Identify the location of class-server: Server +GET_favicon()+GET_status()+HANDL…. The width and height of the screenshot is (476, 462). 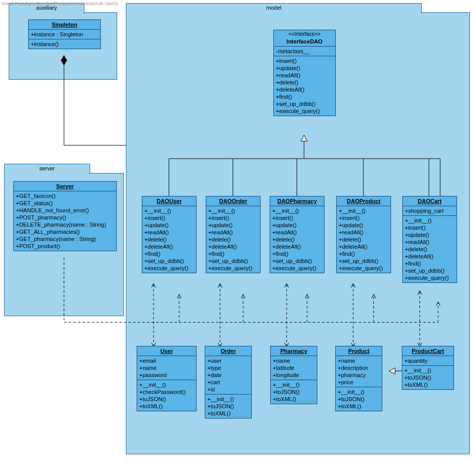
(65, 216).